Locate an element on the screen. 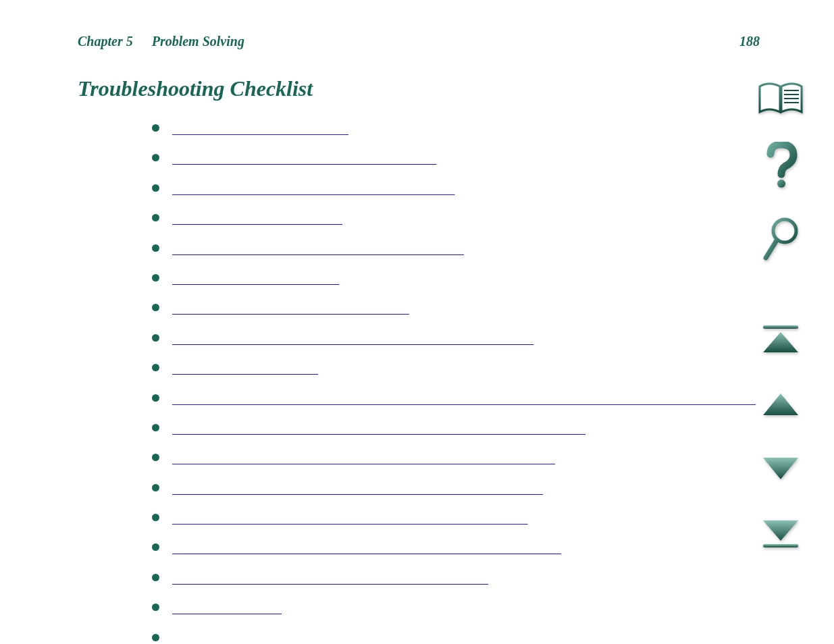  nav-first-button is located at coordinates (781, 339).